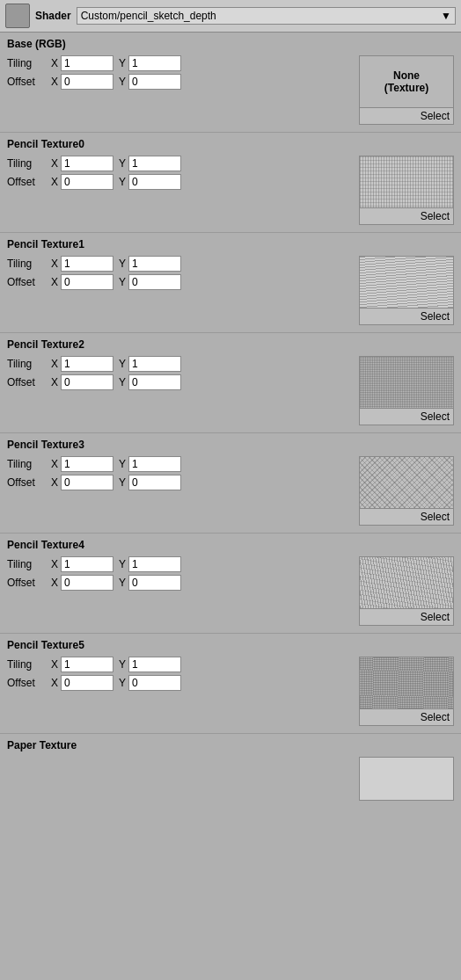 The image size is (461, 980). Describe the element at coordinates (55, 163) in the screenshot. I see `x-label-1: X` at that location.